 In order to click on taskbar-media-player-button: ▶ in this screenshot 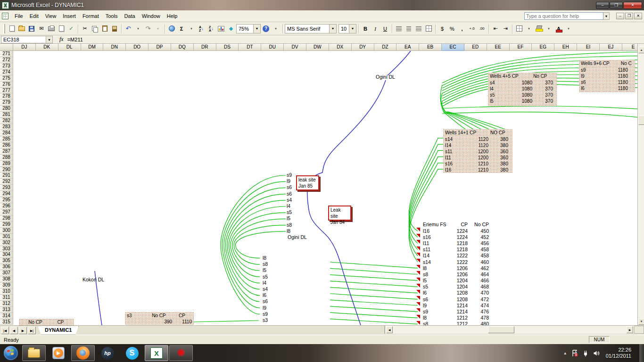, I will do `click(58, 353)`.